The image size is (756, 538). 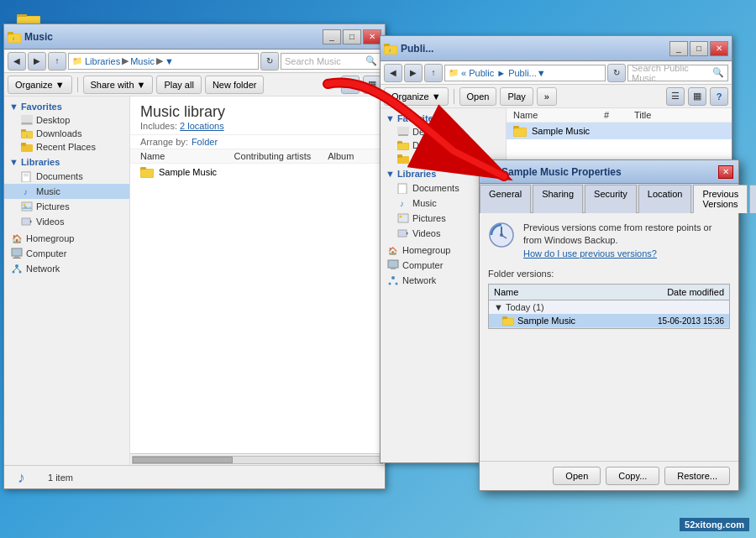 What do you see at coordinates (559, 115) in the screenshot?
I see `window2-col-name: Name` at bounding box center [559, 115].